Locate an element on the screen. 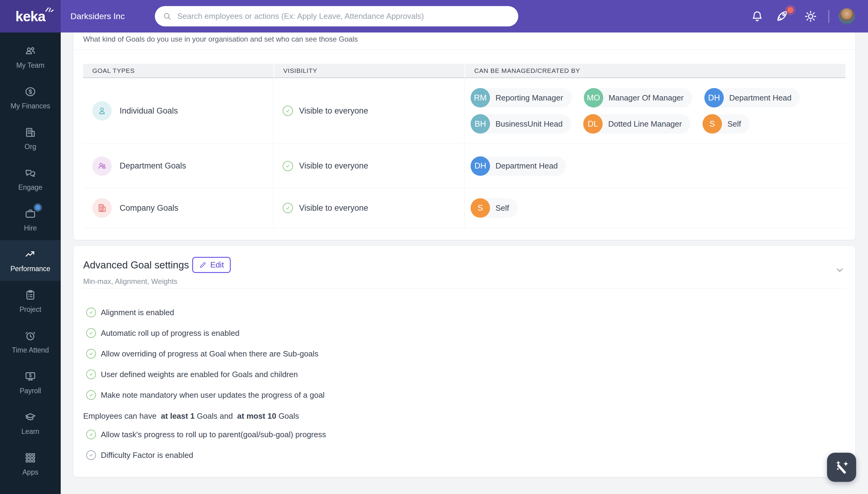 The image size is (868, 494). logo-spark-icon is located at coordinates (49, 8).